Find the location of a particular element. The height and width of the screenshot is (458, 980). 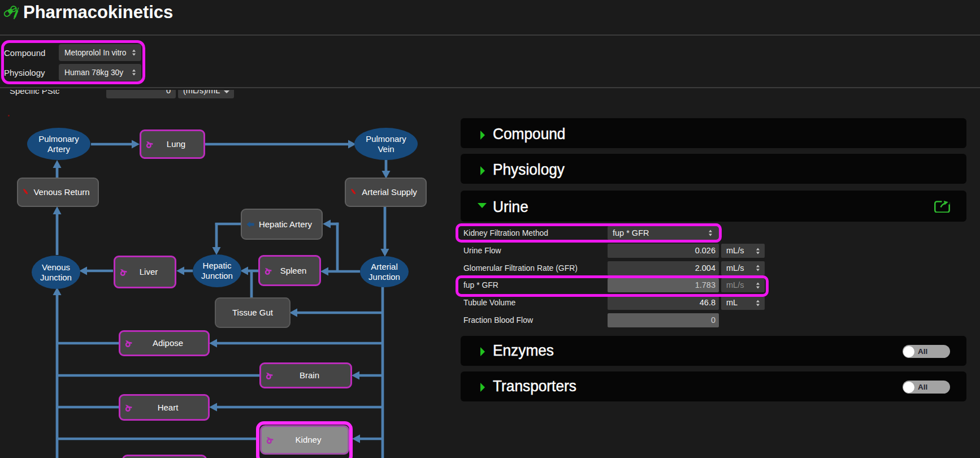

physiology-select-value: Human 78kg 30y is located at coordinates (94, 72).